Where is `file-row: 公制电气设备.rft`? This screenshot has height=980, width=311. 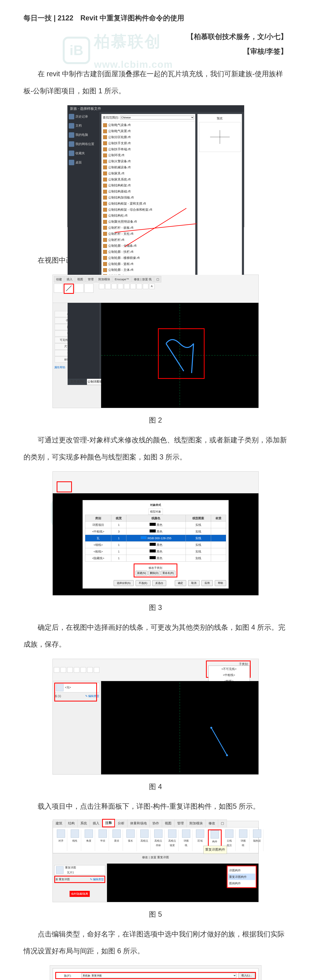
file-row: 公制电气设备.rft is located at coordinates (148, 125).